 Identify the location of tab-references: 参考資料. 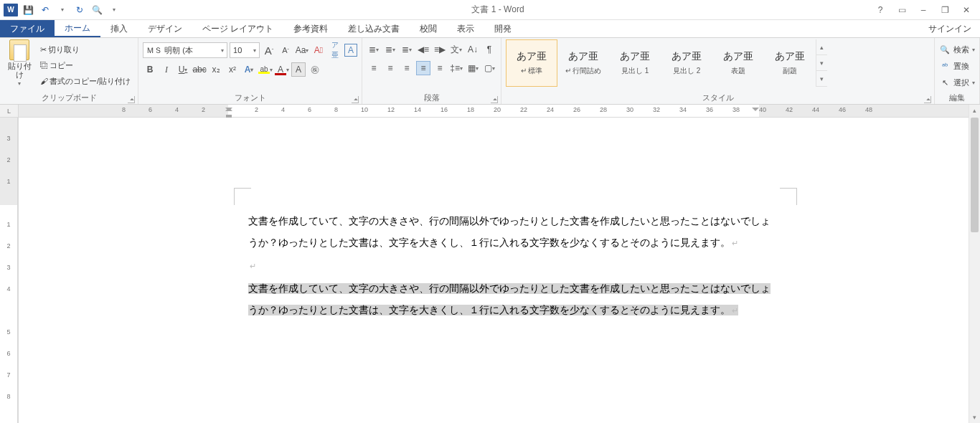
(311, 29).